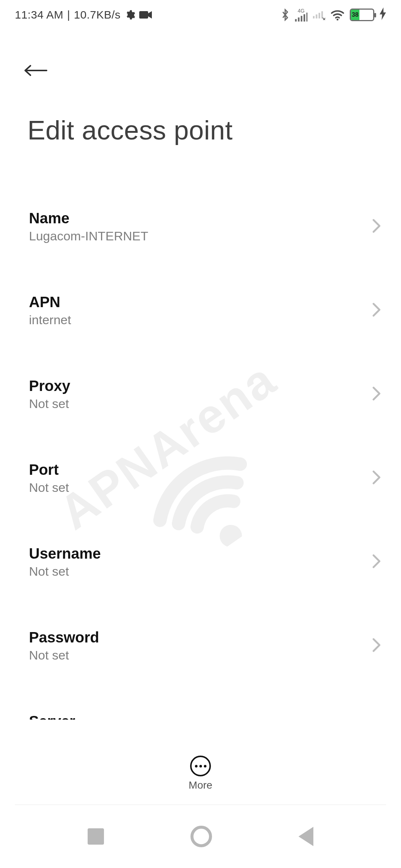  What do you see at coordinates (39, 15) in the screenshot?
I see `status-time: 11:34 AM` at bounding box center [39, 15].